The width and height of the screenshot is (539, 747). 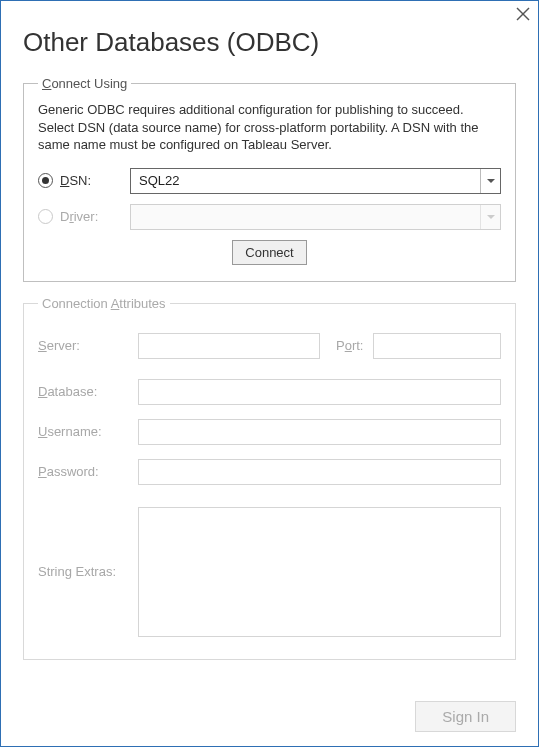 I want to click on dsn-radio: DSN:, so click(x=84, y=180).